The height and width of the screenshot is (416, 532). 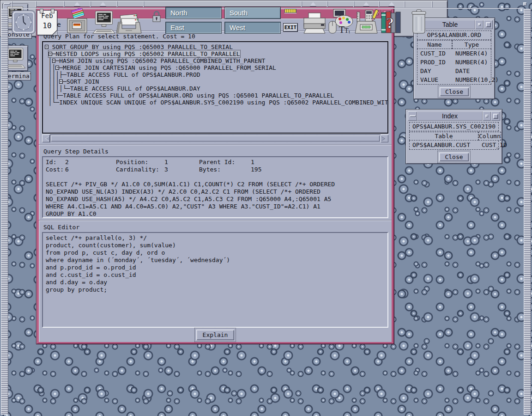 I want to click on stat-label: Bytes:, so click(x=225, y=170).